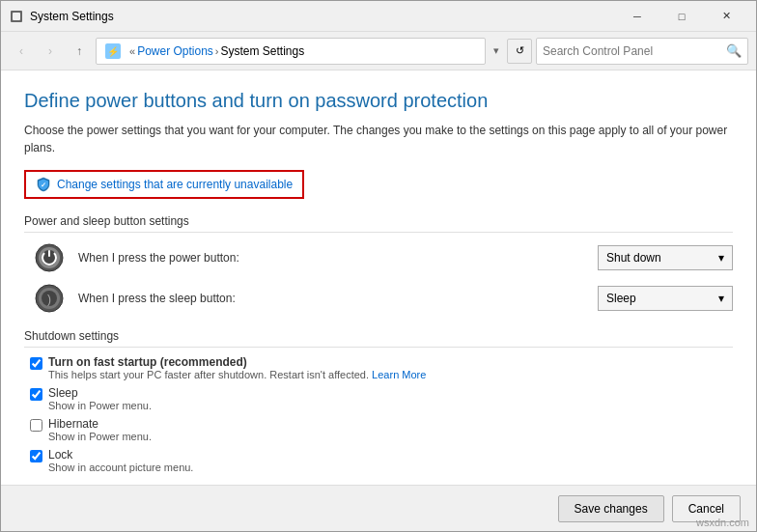  Describe the element at coordinates (722, 522) in the screenshot. I see `watermark: wsxdn.com` at that location.